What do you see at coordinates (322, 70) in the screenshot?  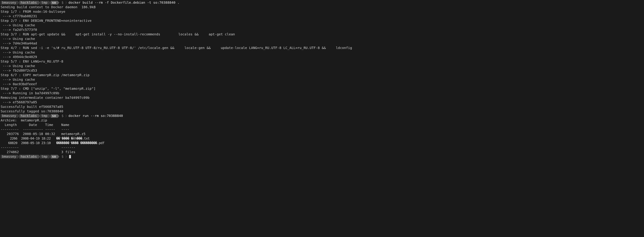 I see `output-line: ---> fb2d80f2cd53` at bounding box center [322, 70].